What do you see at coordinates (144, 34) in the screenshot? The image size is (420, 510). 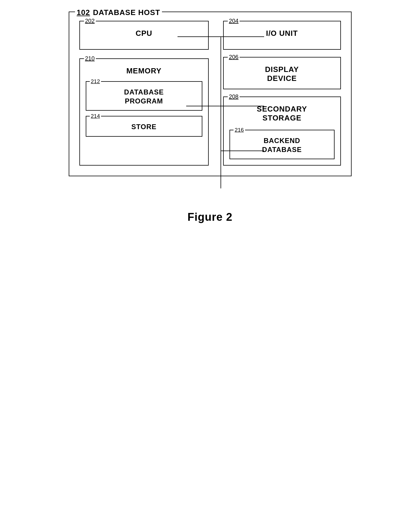 I see `cpu-title: CPU` at bounding box center [144, 34].